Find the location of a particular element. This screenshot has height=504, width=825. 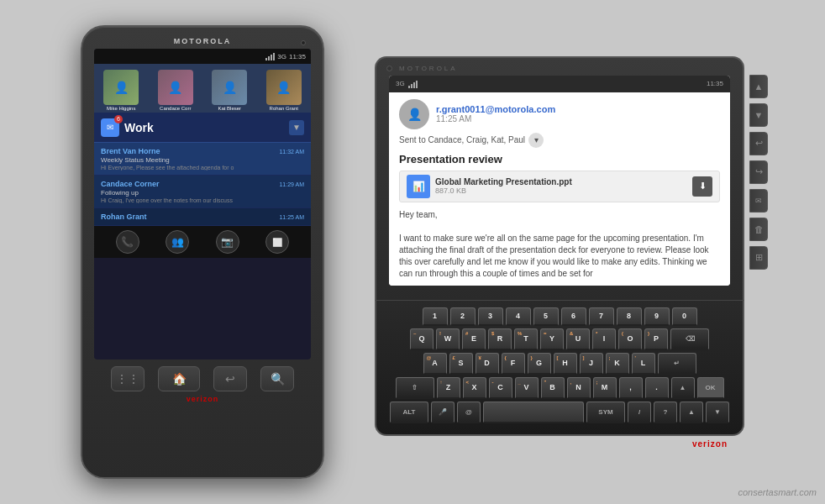

key-at: @ is located at coordinates (469, 412).